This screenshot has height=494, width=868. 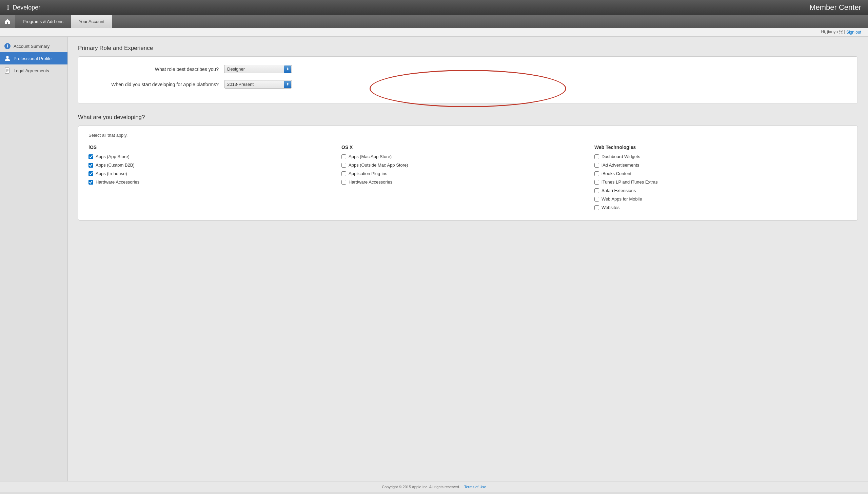 What do you see at coordinates (7, 21) in the screenshot?
I see `home-nav-button` at bounding box center [7, 21].